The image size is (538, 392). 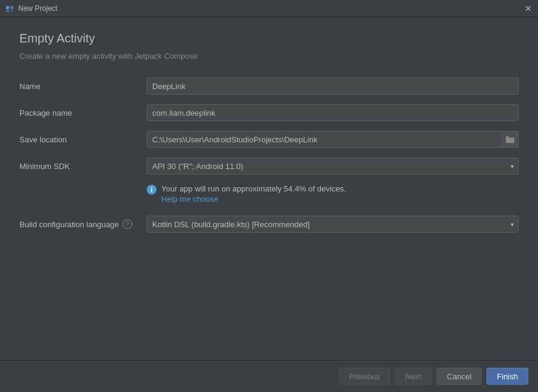 What do you see at coordinates (83, 224) in the screenshot?
I see `build-config-label: Build configuration language ?` at bounding box center [83, 224].